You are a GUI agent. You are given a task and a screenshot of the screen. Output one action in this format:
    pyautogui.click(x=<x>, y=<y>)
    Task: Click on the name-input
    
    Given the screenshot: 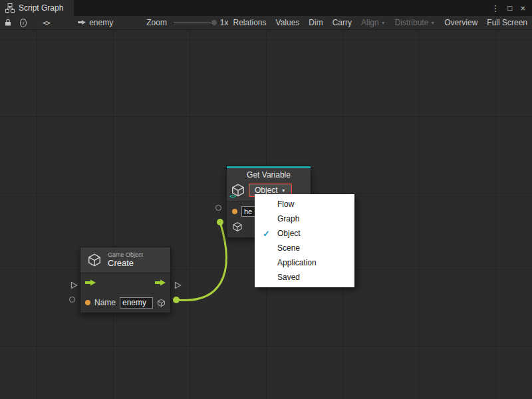 What is the action you would take?
    pyautogui.click(x=136, y=303)
    